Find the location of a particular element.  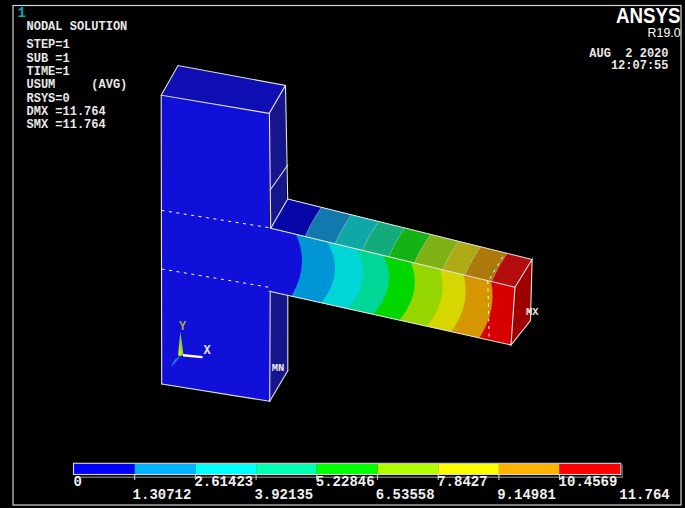

svg-text: STEP=1 is located at coordinates (48, 45).